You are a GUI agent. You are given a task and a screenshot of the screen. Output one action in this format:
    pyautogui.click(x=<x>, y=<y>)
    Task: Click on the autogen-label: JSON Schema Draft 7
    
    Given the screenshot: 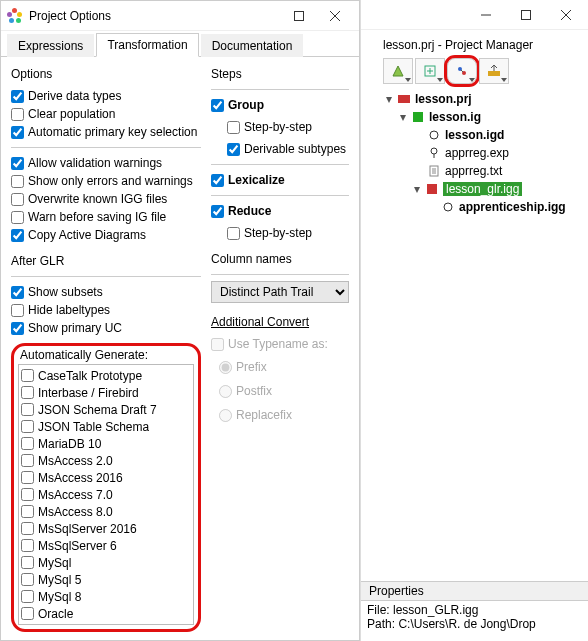 What is the action you would take?
    pyautogui.click(x=98, y=410)
    